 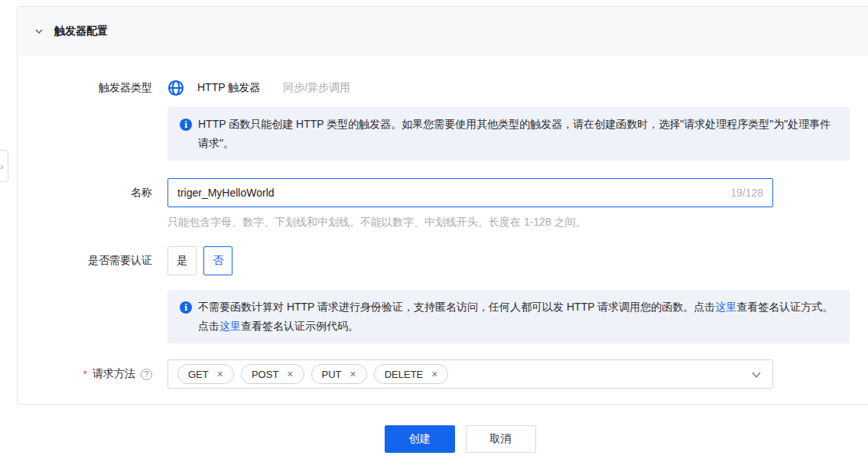 What do you see at coordinates (509, 134) in the screenshot?
I see `http-trigger-notice: i HTTP 函数只能创建 HTTP 类型的触发器。如果您需要使用其他类型的触发…` at bounding box center [509, 134].